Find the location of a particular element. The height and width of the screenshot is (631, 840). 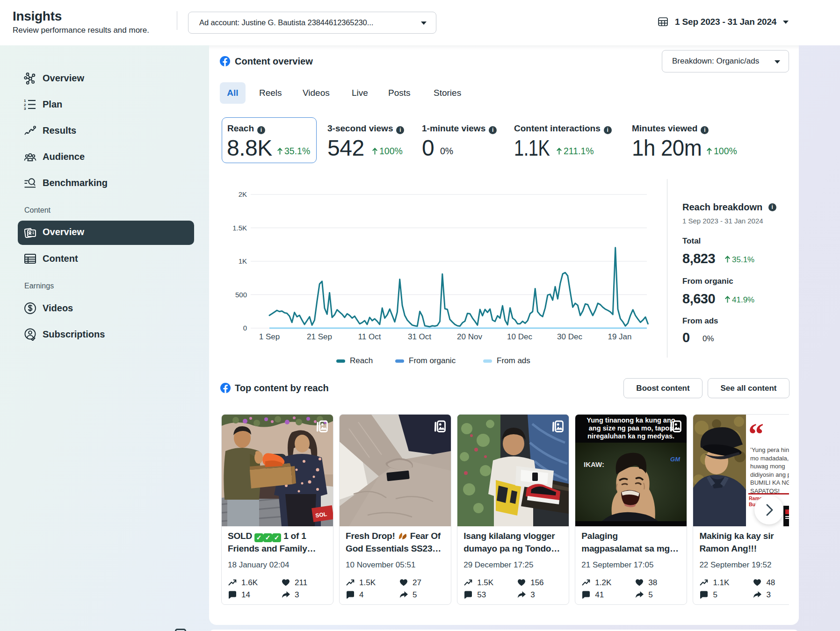

svg-text: huwag mong is located at coordinates (768, 466).